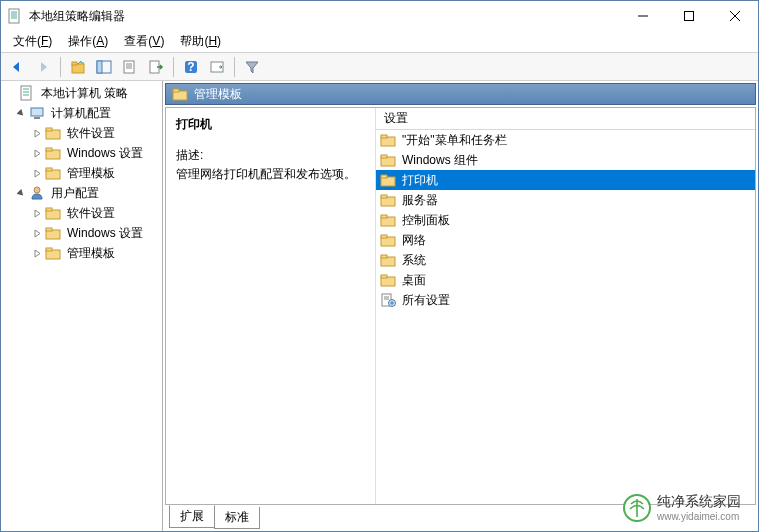  Describe the element at coordinates (82, 133) in the screenshot. I see `tree-node-software-settings: 软件设置` at that location.